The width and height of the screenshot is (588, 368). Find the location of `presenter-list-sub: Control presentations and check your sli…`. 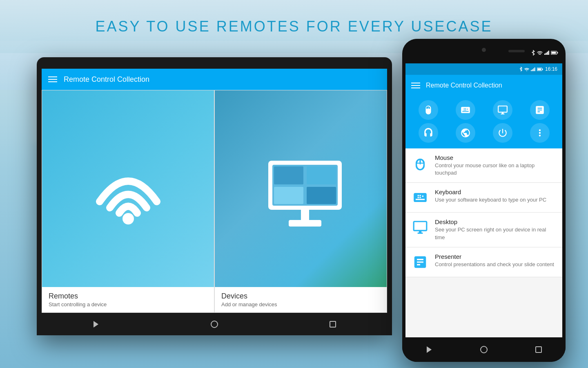

presenter-list-sub: Control presentations and check your sli… is located at coordinates (494, 265).